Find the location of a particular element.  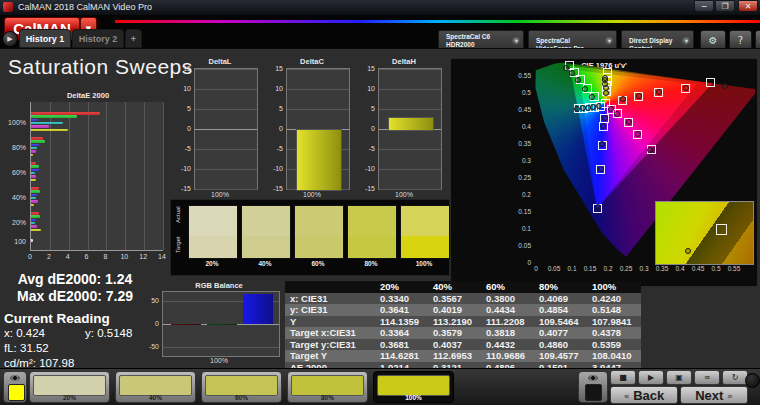

cell-value: 0.5359 is located at coordinates (604, 345).